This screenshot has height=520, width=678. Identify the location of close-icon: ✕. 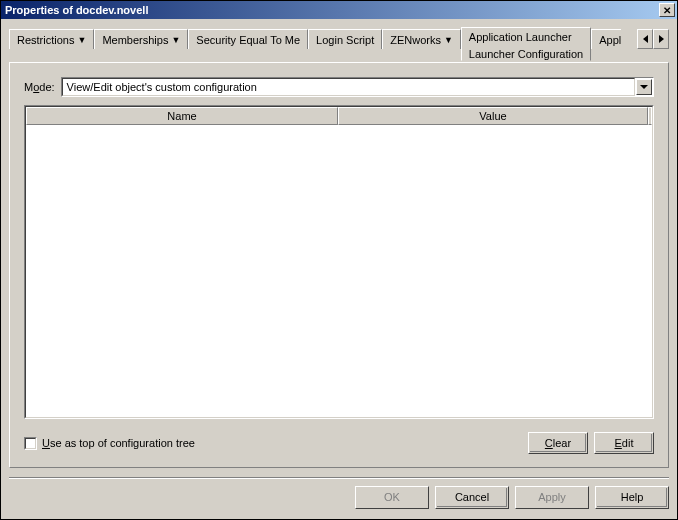
(667, 10).